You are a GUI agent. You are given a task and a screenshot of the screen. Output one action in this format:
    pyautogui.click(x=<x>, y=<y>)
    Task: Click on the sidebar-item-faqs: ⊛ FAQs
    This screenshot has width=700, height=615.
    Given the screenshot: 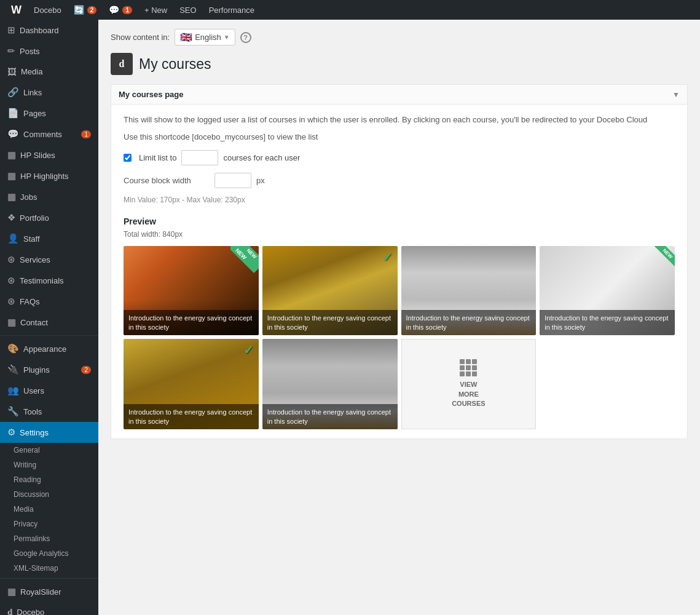 What is the action you would take?
    pyautogui.click(x=49, y=301)
    